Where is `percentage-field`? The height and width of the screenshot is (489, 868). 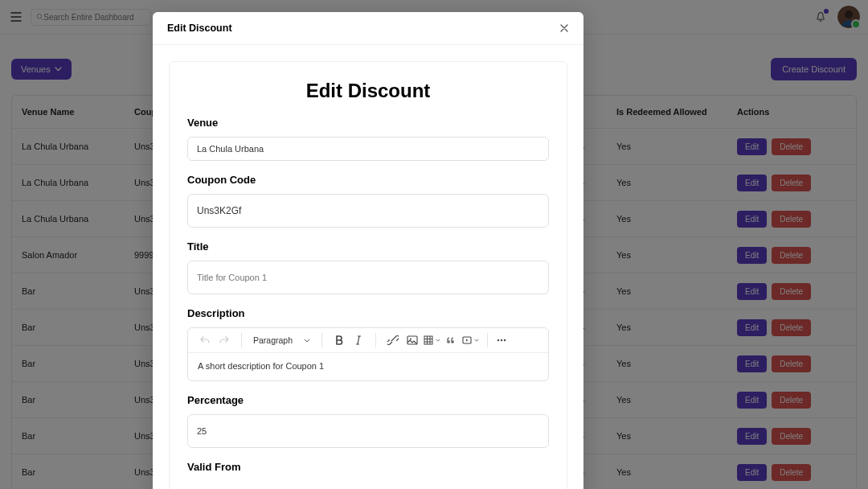 percentage-field is located at coordinates (368, 431).